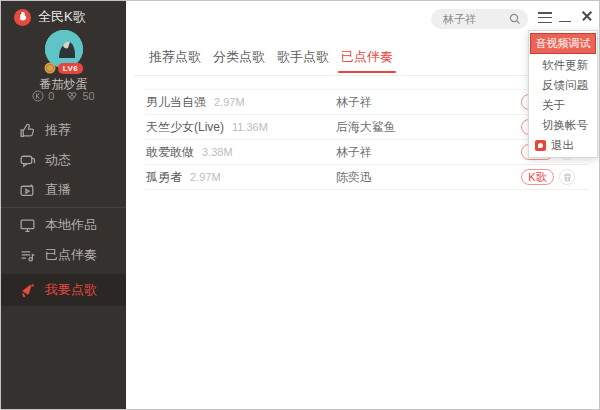 This screenshot has width=600, height=410. I want to click on menu-item-exit: 退出, so click(563, 145).